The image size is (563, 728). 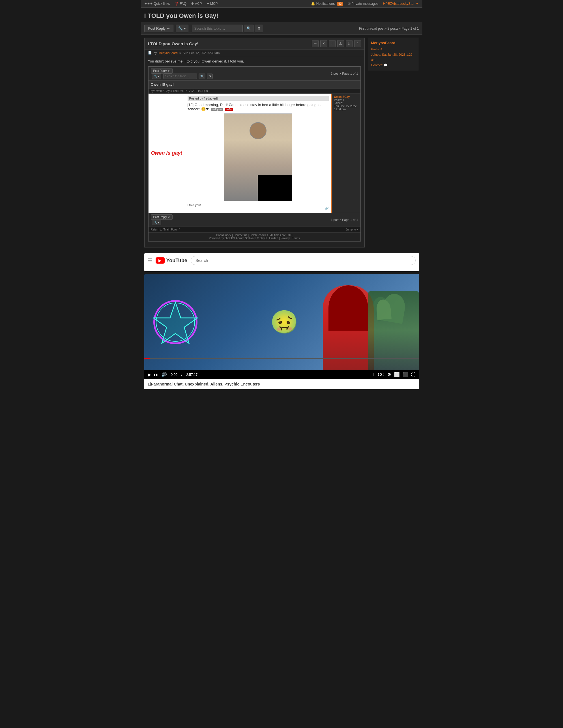 I want to click on volume-button: 🔊, so click(x=164, y=375).